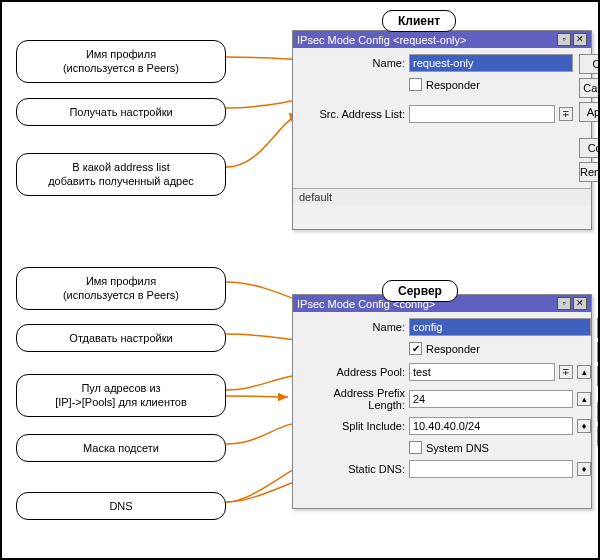 This screenshot has width=600, height=560. Describe the element at coordinates (416, 448) in the screenshot. I see `sysdns-checkbox` at that location.